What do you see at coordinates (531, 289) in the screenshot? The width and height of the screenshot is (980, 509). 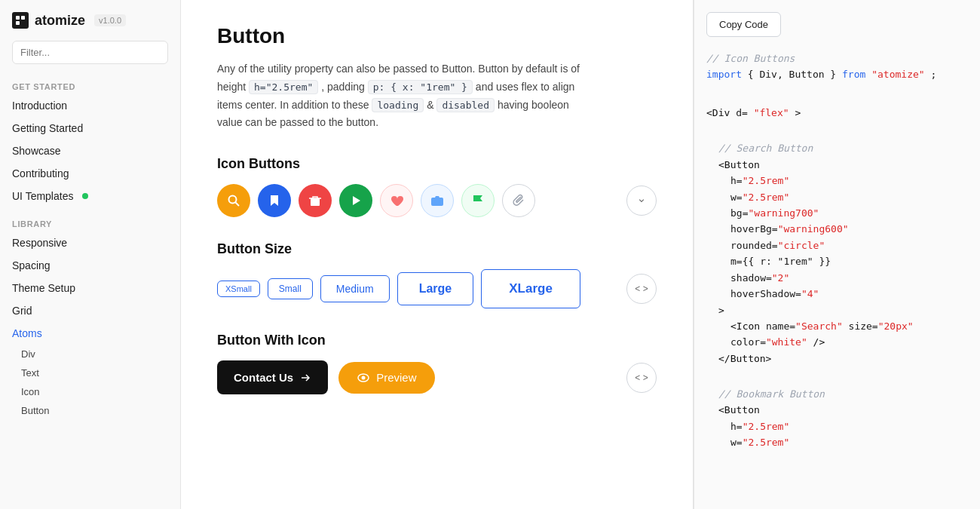 I see `size-btn-xlarge: XLarge` at bounding box center [531, 289].